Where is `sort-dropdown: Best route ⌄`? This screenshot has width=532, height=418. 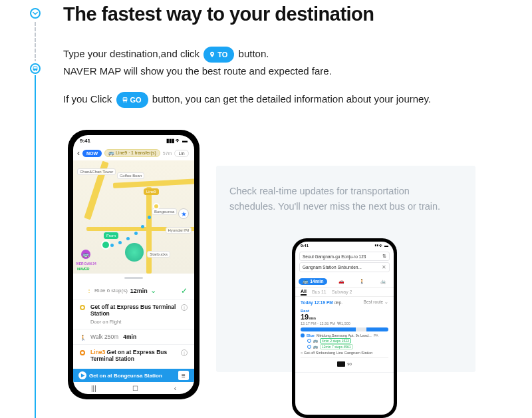 sort-dropdown: Best route ⌄ is located at coordinates (376, 302).